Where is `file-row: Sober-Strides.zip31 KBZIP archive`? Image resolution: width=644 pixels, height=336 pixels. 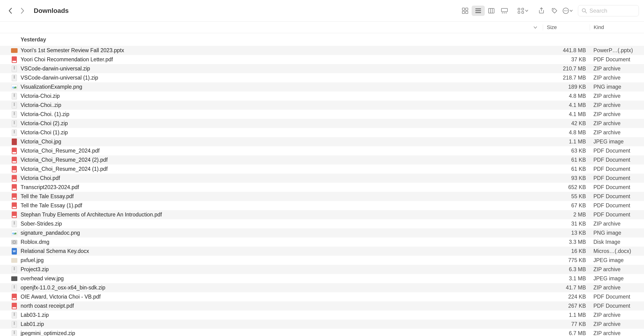 file-row: Sober-Strides.zip31 KBZIP archive is located at coordinates (322, 224).